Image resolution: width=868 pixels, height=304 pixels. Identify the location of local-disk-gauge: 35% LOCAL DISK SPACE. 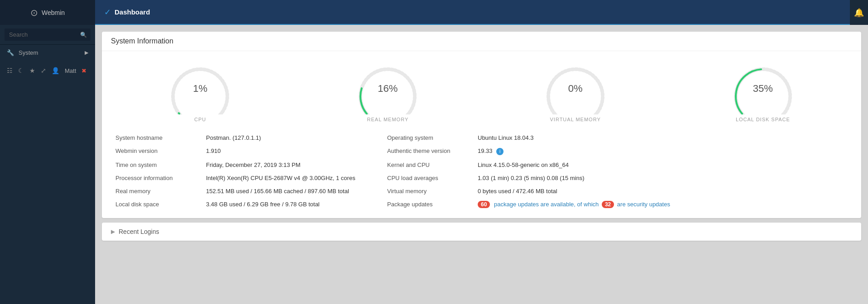
(763, 91).